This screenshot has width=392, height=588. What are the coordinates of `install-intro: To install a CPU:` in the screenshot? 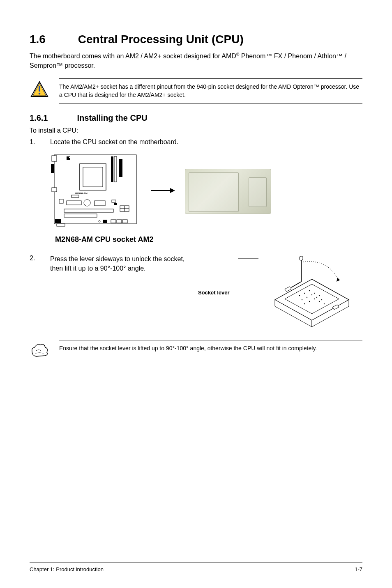 It's located at (196, 131).